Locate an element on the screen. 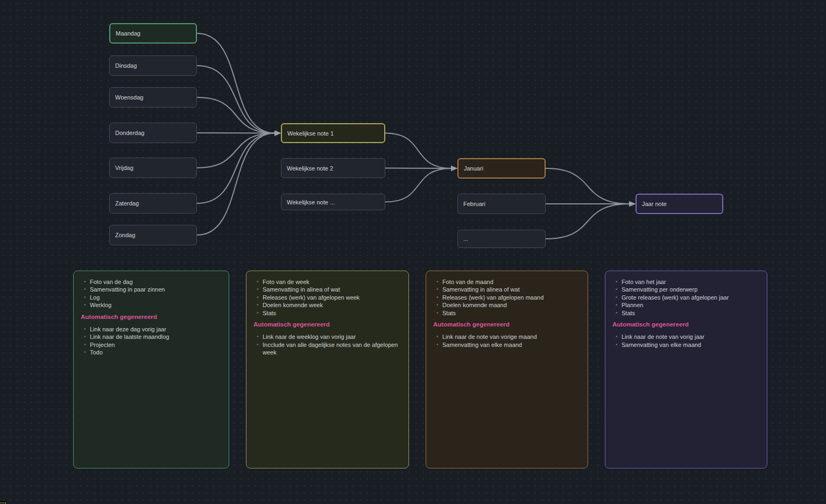 The image size is (826, 504). card-daily-note: Foto van de dag Samenvatting in paar zin… is located at coordinates (151, 370).